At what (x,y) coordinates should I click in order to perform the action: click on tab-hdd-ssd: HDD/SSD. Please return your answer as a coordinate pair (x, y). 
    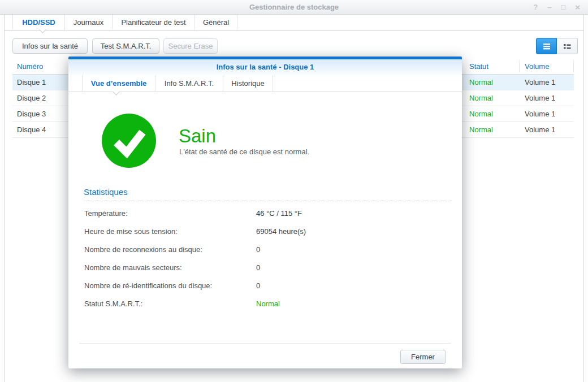
    Looking at the image, I should click on (38, 23).